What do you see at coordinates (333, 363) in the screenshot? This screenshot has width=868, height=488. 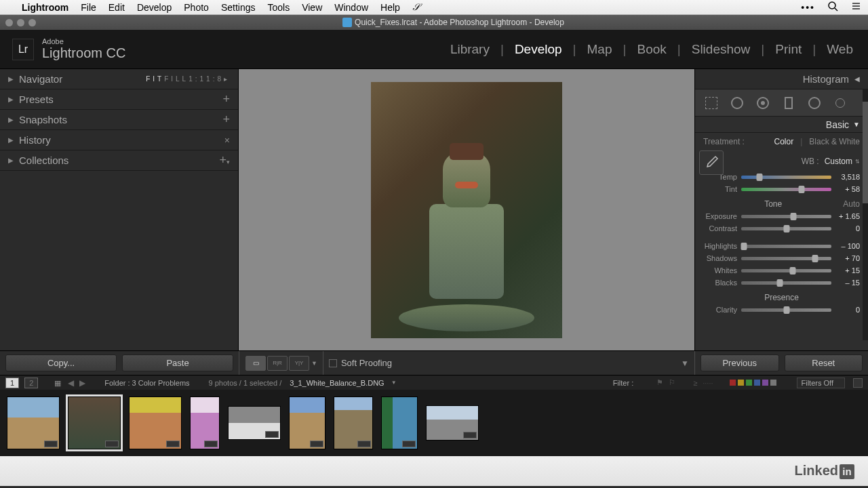 I see `soft-proofing-checkbox` at bounding box center [333, 363].